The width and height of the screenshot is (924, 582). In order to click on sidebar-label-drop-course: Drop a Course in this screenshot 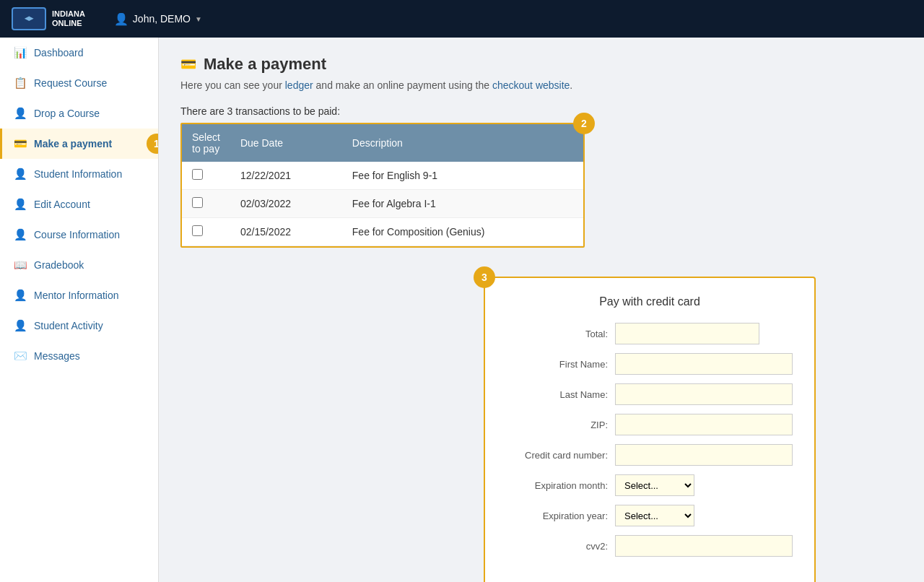, I will do `click(66, 113)`.